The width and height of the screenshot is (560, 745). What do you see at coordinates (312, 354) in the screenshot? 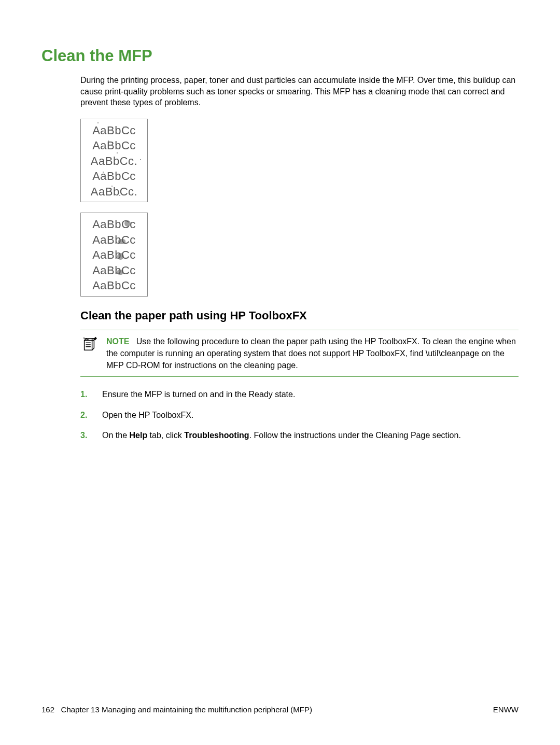
I see `note-text: NOTE Use the following procedure to clea…` at bounding box center [312, 354].